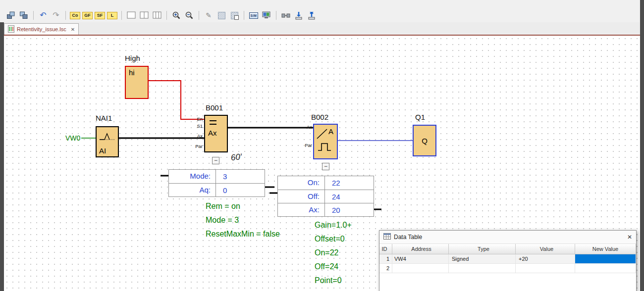  Describe the element at coordinates (299, 15) in the screenshot. I see `download-to-device-icon` at that location.